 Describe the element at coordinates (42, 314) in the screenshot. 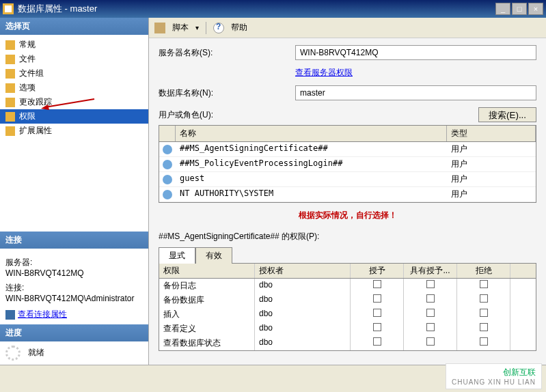

I see `link-text: 查看连接属性` at that location.